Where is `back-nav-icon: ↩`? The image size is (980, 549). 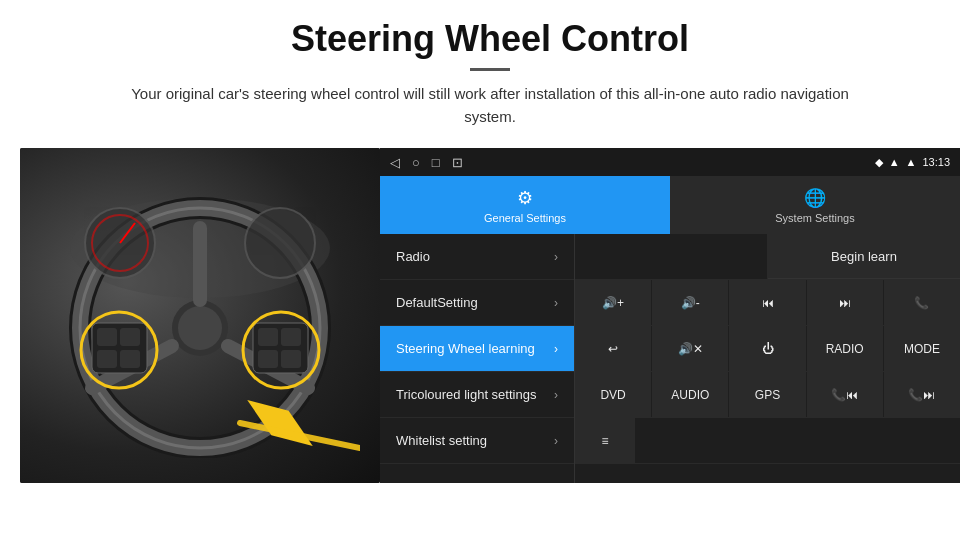 back-nav-icon: ↩ is located at coordinates (613, 349).